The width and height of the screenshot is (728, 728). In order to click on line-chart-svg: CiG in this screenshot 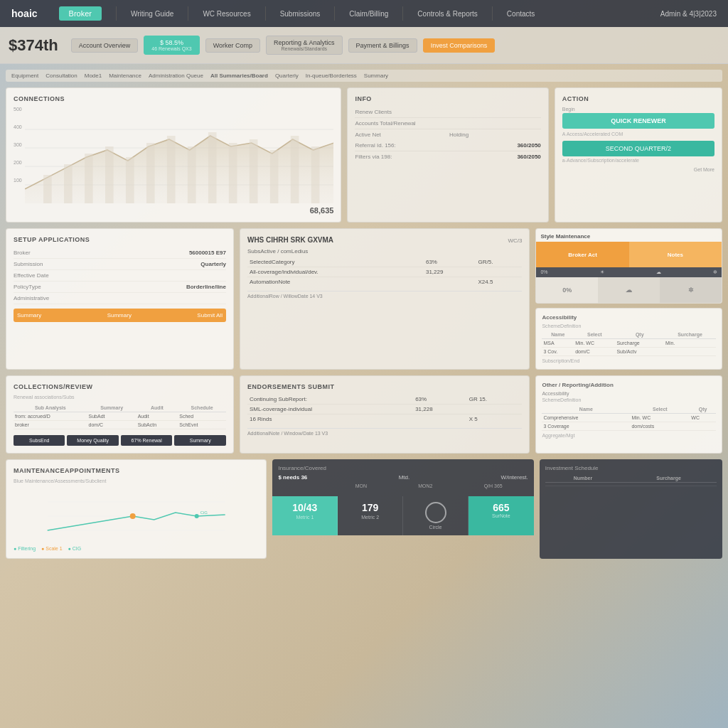, I will do `click(136, 516)`.